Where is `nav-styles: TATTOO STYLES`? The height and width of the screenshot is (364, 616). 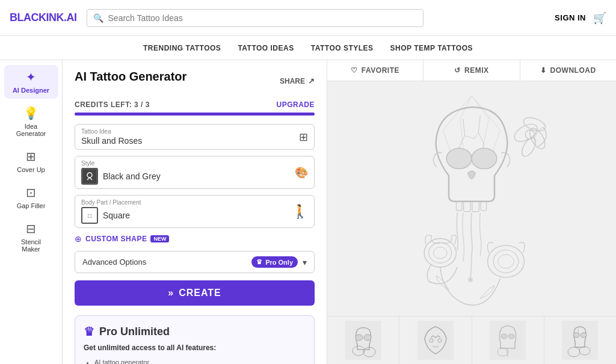
nav-styles: TATTOO STYLES is located at coordinates (342, 48).